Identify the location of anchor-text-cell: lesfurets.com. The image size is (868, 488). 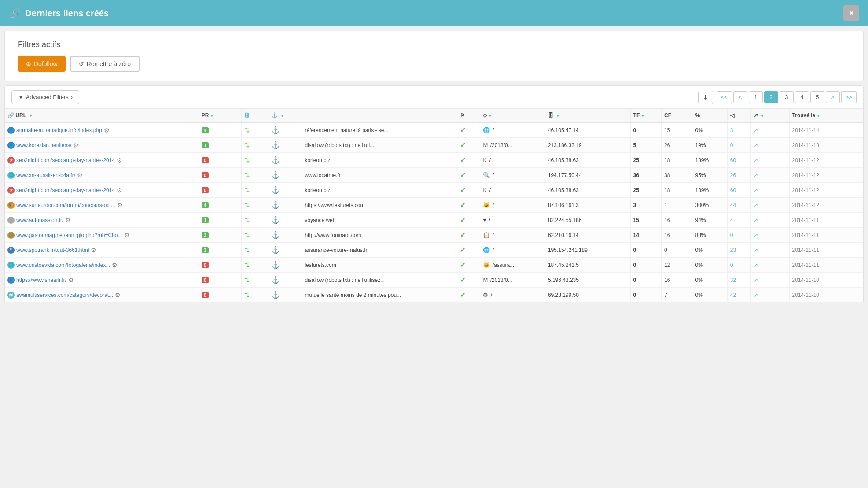
(379, 265).